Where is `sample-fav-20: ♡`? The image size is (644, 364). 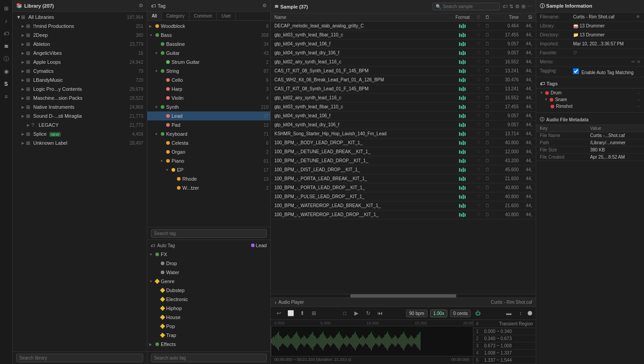 sample-fav-20: ♡ is located at coordinates (478, 206).